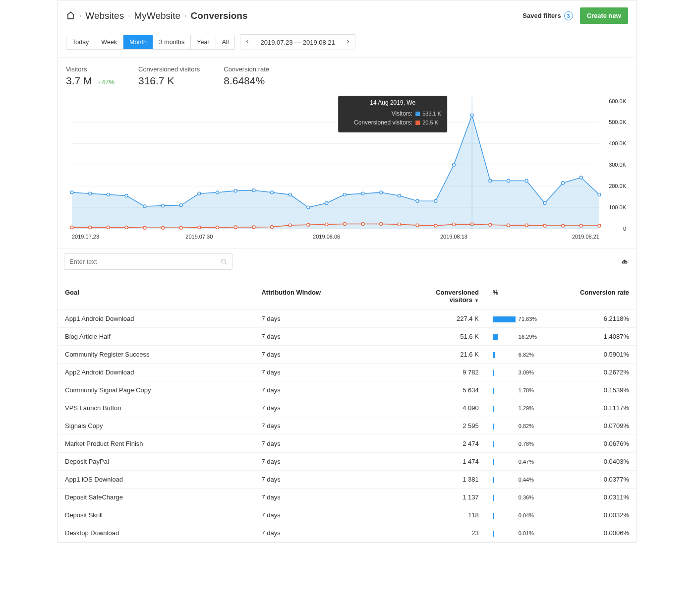  Describe the element at coordinates (156, 515) in the screenshot. I see `cell-goal: Deposit Skrill` at that location.